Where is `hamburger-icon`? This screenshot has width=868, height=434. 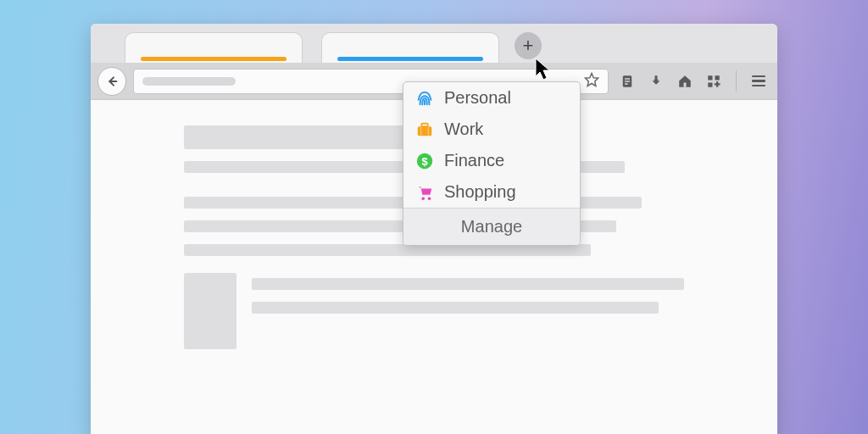
hamburger-icon is located at coordinates (759, 81).